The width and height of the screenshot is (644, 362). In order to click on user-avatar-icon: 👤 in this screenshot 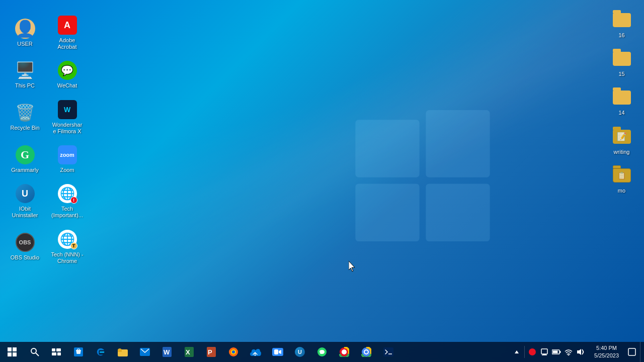, I will do `click(25, 29)`.